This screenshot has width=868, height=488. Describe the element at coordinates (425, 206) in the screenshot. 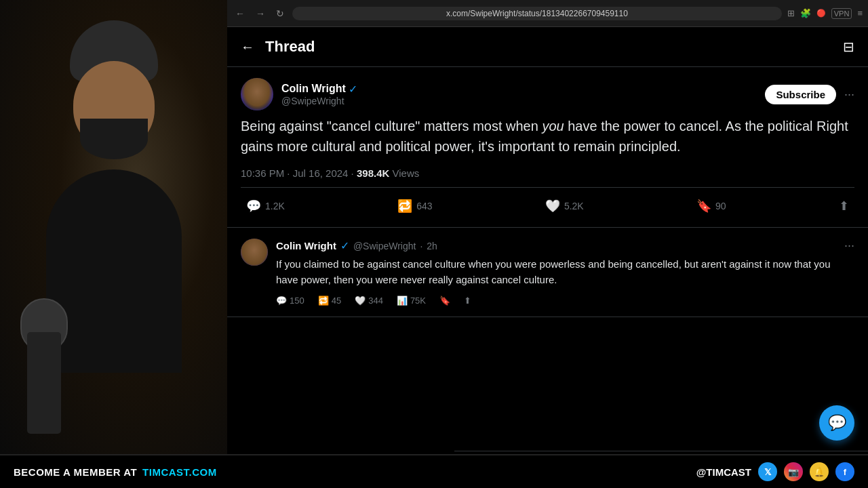

I see `retweet-count: 643` at that location.